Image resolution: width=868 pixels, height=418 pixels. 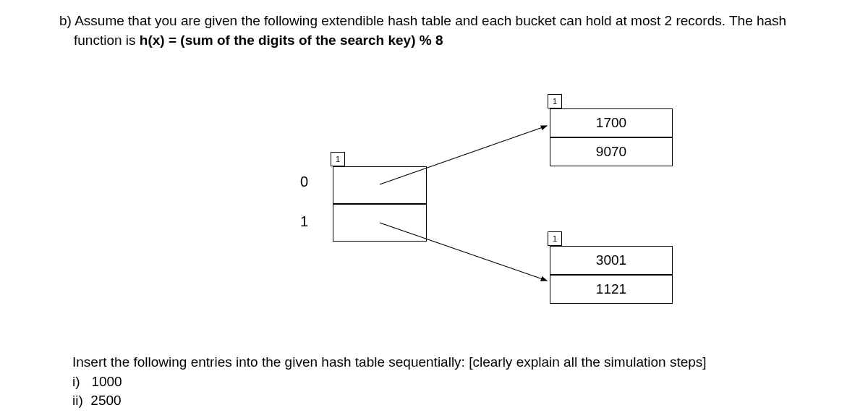 I want to click on problem-statement: b) Assume that you are given the followi…, so click(x=442, y=30).